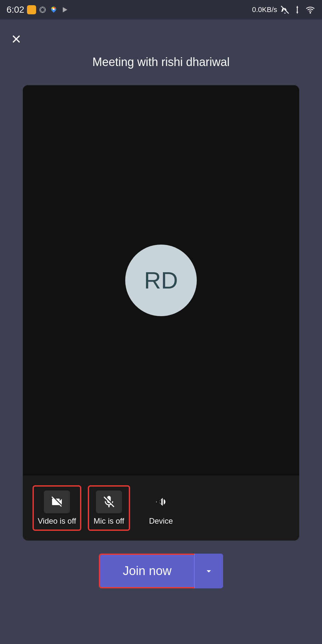  Describe the element at coordinates (38, 10) in the screenshot. I see `status-bar-left: 6:02` at that location.